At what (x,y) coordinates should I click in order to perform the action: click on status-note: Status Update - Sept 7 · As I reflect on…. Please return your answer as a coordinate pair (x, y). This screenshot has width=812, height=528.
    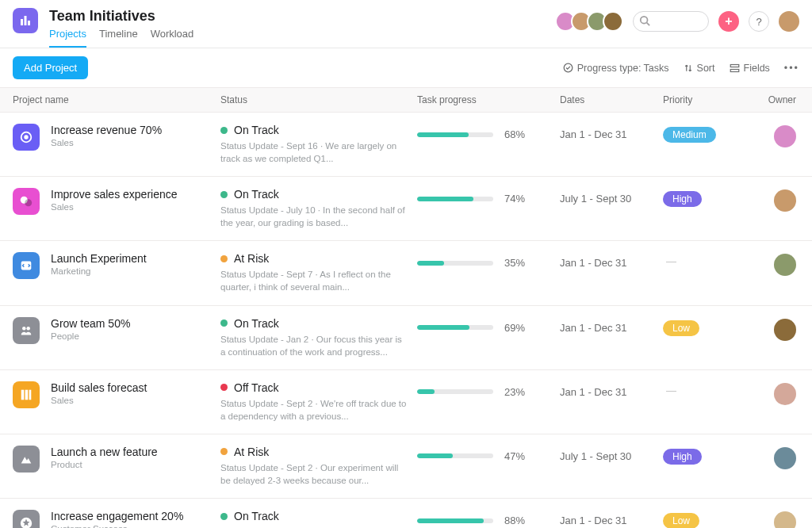
    Looking at the image, I should click on (314, 281).